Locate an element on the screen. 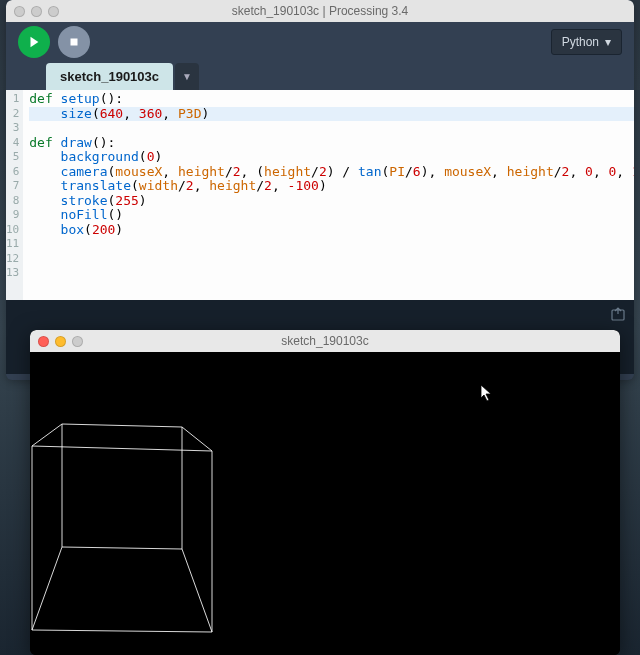 This screenshot has width=640, height=655. output-title: sketch_190103c is located at coordinates (325, 341).